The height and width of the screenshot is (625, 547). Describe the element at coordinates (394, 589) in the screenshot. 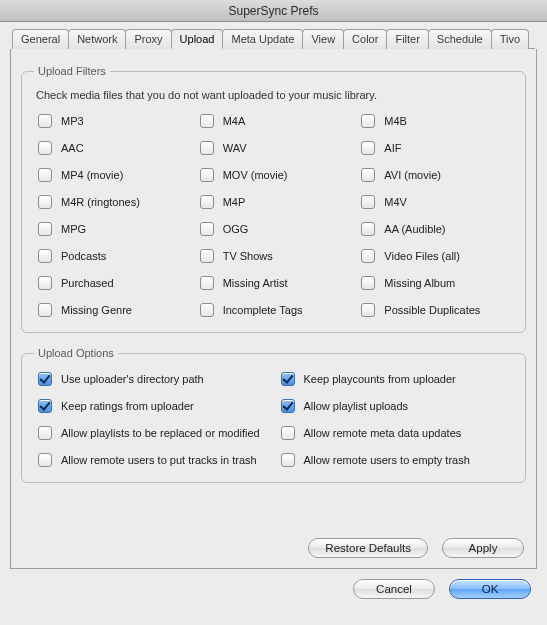

I see `cancel-button: Cancel` at that location.